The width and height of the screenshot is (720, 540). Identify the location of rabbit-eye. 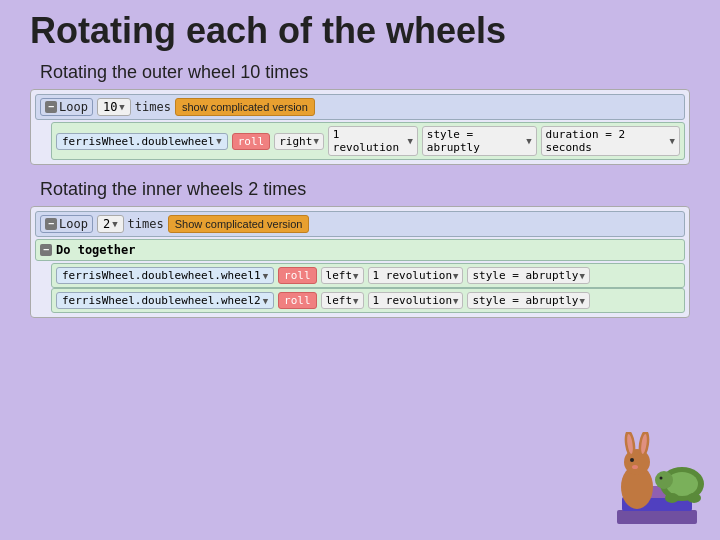
(632, 460).